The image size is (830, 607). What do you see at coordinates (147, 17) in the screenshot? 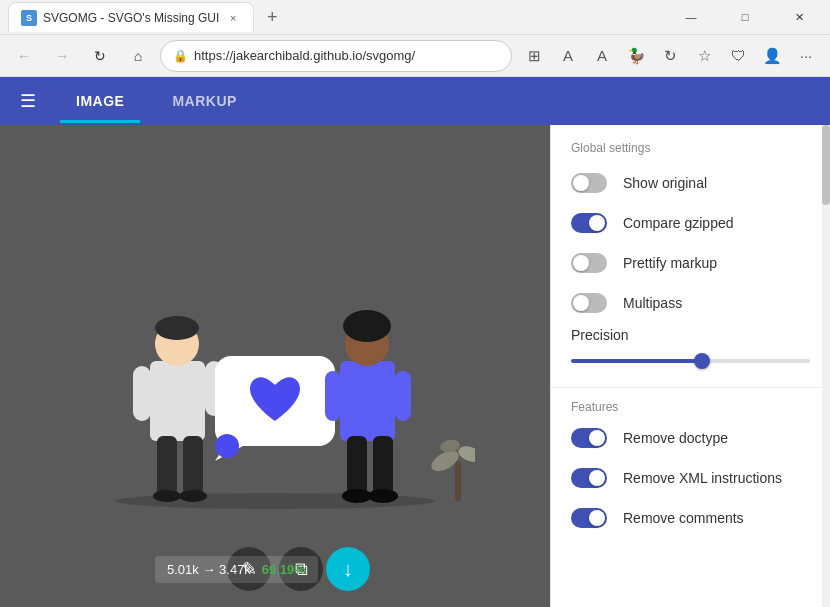
I see `tab-bar: S SVGOMG - SVGO's Missing GUI × +` at bounding box center [147, 17].